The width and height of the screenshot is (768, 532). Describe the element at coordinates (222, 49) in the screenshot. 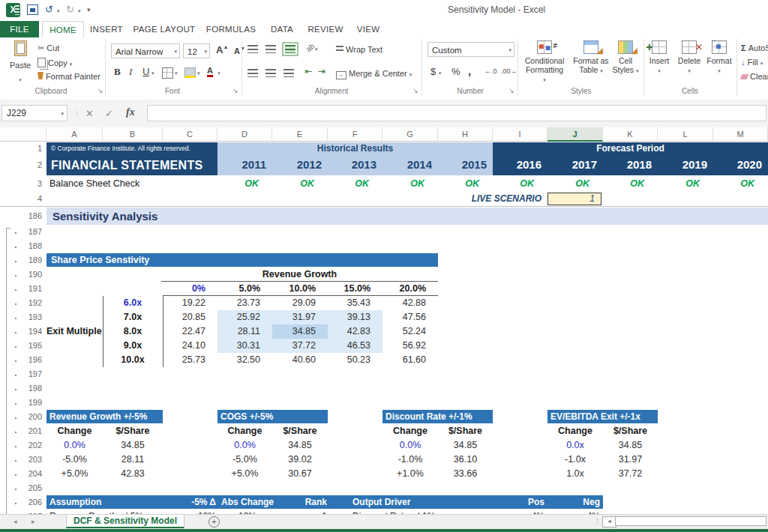

I see `grow-font-icon: A▲` at that location.